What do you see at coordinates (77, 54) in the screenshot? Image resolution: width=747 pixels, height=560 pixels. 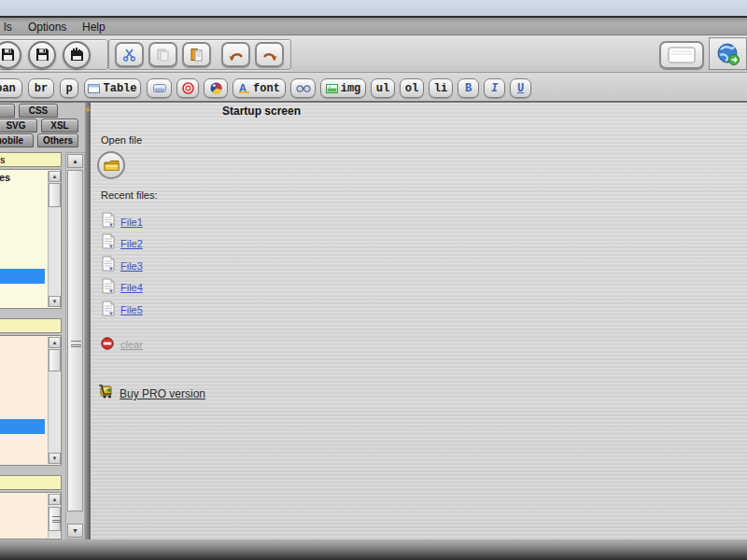 I see `floppy-chart-icon` at bounding box center [77, 54].